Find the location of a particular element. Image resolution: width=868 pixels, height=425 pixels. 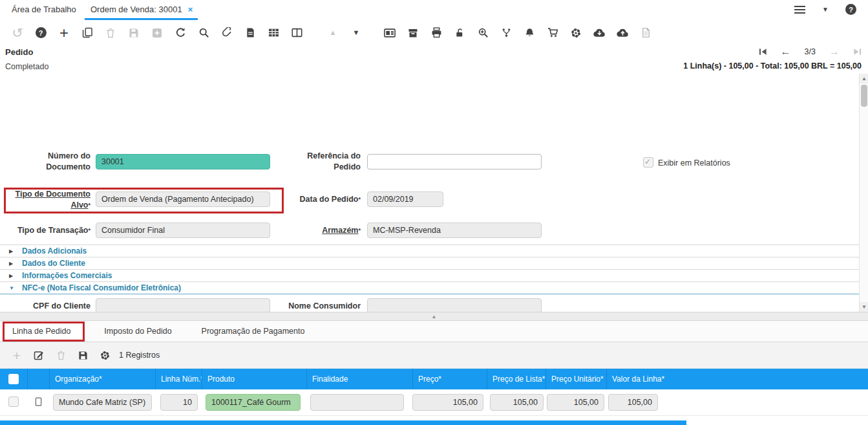

row-checkbox is located at coordinates (14, 402).